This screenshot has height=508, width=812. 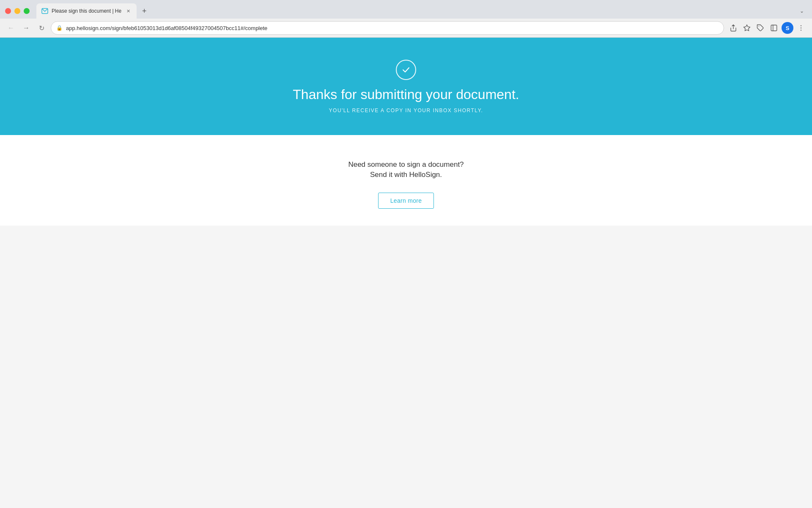 What do you see at coordinates (86, 11) in the screenshot?
I see `tab-title-text: Please sign this document | He` at bounding box center [86, 11].